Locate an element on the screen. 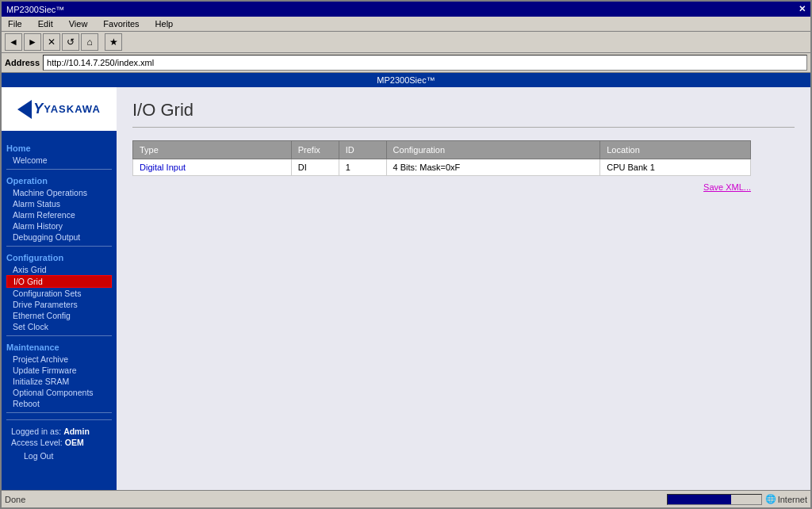 The image size is (812, 509). home-button: ⌂ is located at coordinates (90, 42).